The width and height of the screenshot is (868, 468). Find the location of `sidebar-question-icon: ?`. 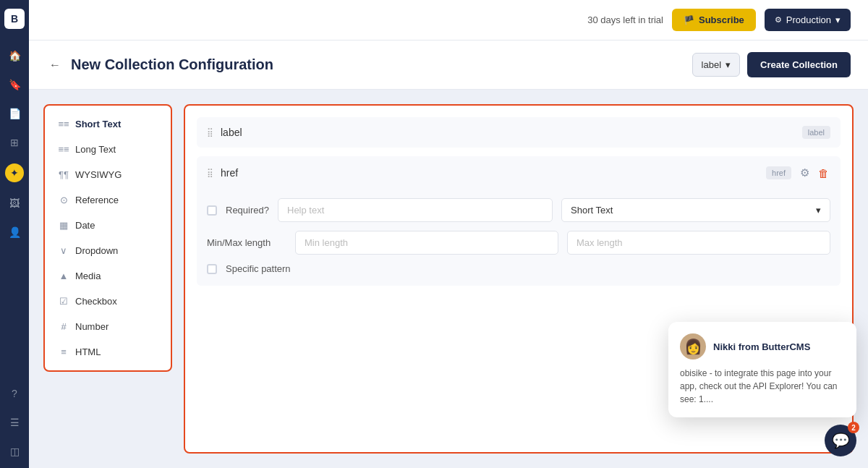

sidebar-question-icon: ? is located at coordinates (14, 393).